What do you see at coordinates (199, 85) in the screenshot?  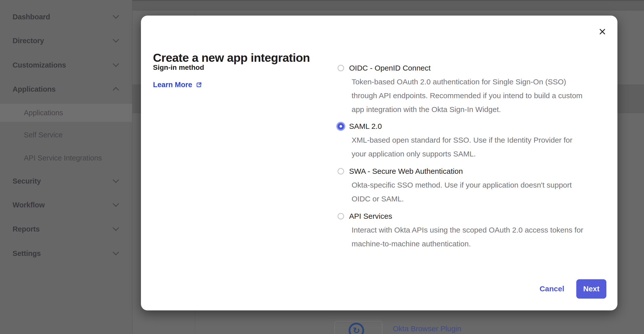 I see `external-link-icon` at bounding box center [199, 85].